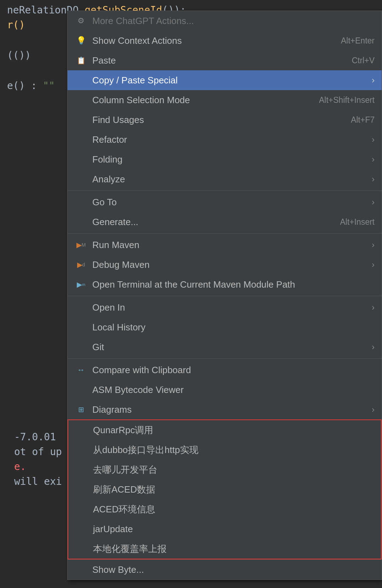  What do you see at coordinates (81, 21) in the screenshot?
I see `chatgpt-icon: ⚙` at bounding box center [81, 21].